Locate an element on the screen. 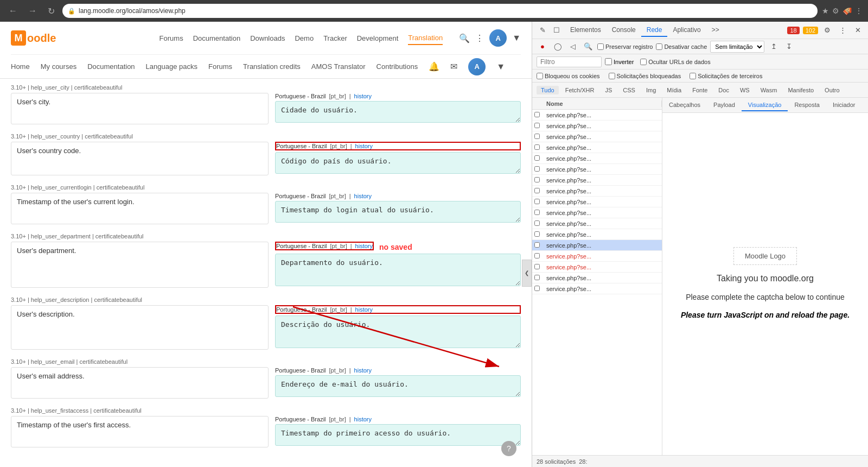 The width and height of the screenshot is (868, 467). sec-nav-documentation: Documentation is located at coordinates (111, 66).